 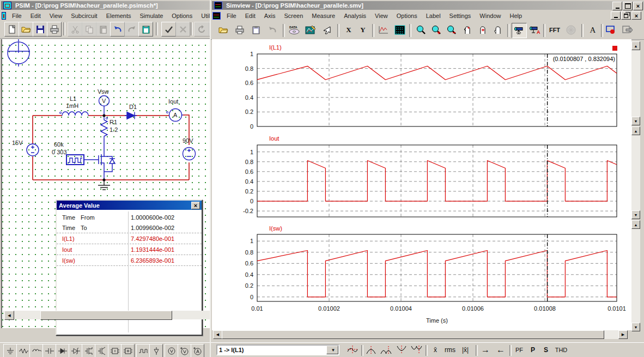 I want to click on simview-menu-item: Axis, so click(x=270, y=16).